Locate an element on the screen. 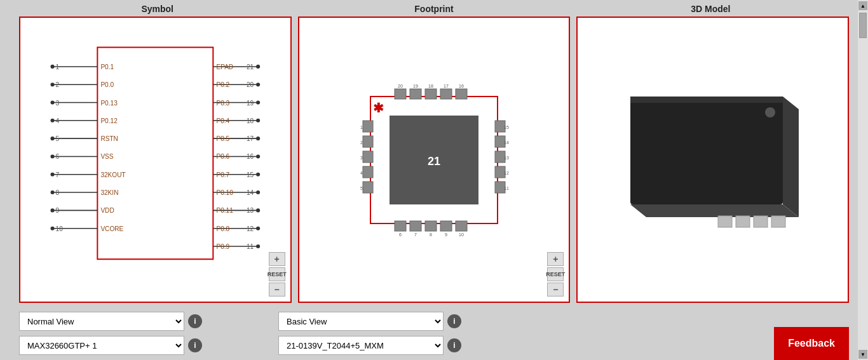 This screenshot has height=360, width=868. model3d-svg is located at coordinates (713, 160).